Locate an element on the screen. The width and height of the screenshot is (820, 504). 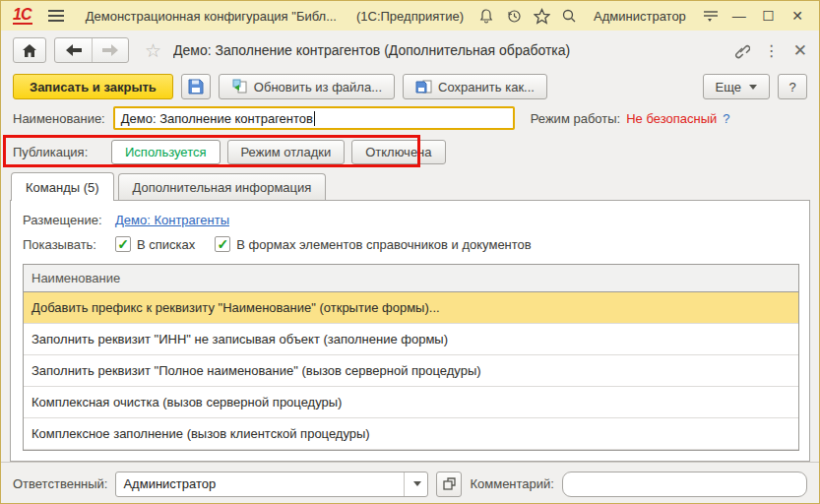
checkbox-in-forms-label: В формах элементов справочников и докуме… is located at coordinates (384, 244).